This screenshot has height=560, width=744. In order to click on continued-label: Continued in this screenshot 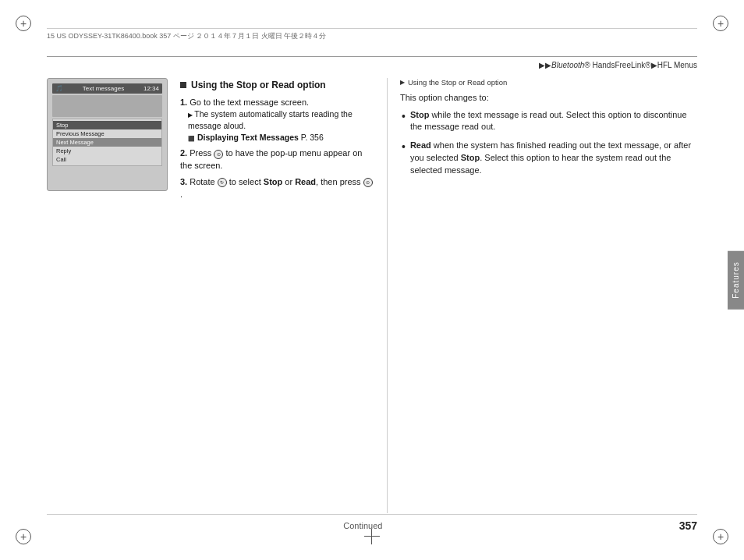, I will do `click(363, 526)`.